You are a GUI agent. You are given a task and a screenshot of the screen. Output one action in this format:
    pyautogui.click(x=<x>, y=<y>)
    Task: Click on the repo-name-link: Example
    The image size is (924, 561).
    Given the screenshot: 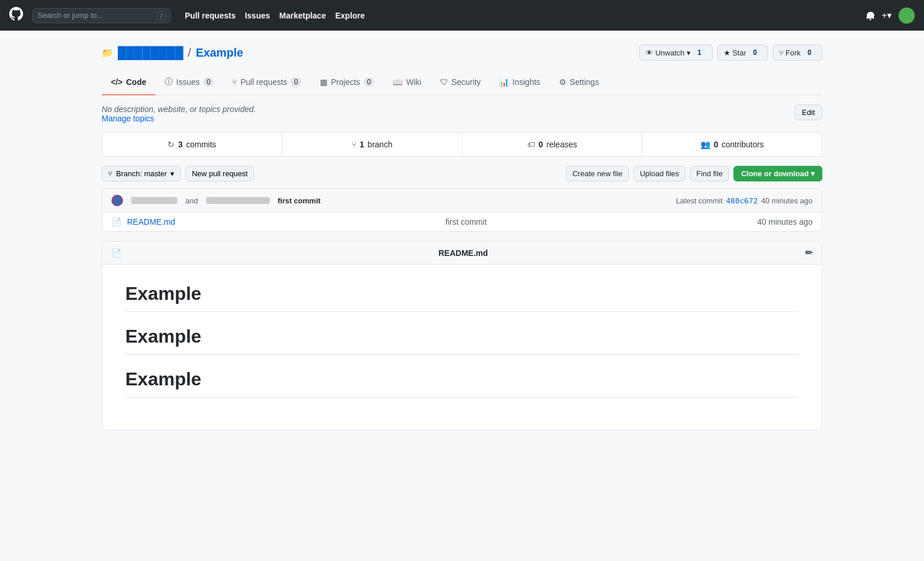 What is the action you would take?
    pyautogui.click(x=219, y=53)
    